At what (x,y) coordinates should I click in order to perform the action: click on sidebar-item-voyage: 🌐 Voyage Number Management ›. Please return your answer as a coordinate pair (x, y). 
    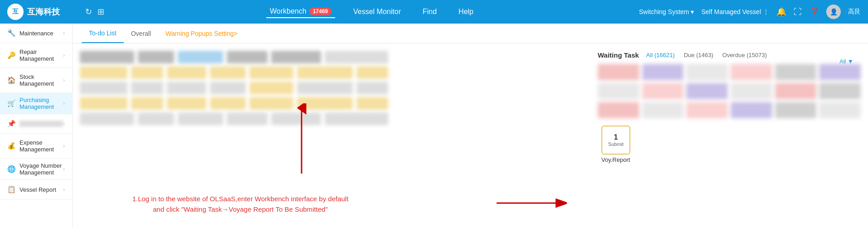
    Looking at the image, I should click on (36, 170).